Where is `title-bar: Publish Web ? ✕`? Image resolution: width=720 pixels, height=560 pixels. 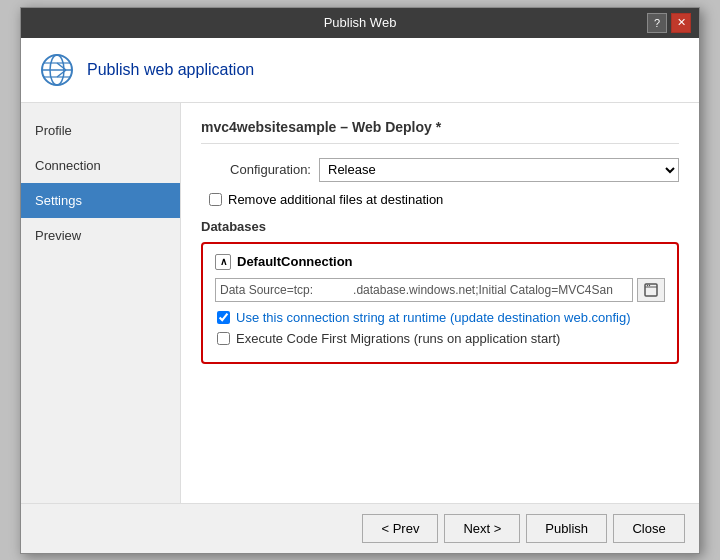
title-bar: Publish Web ? ✕ is located at coordinates (360, 23).